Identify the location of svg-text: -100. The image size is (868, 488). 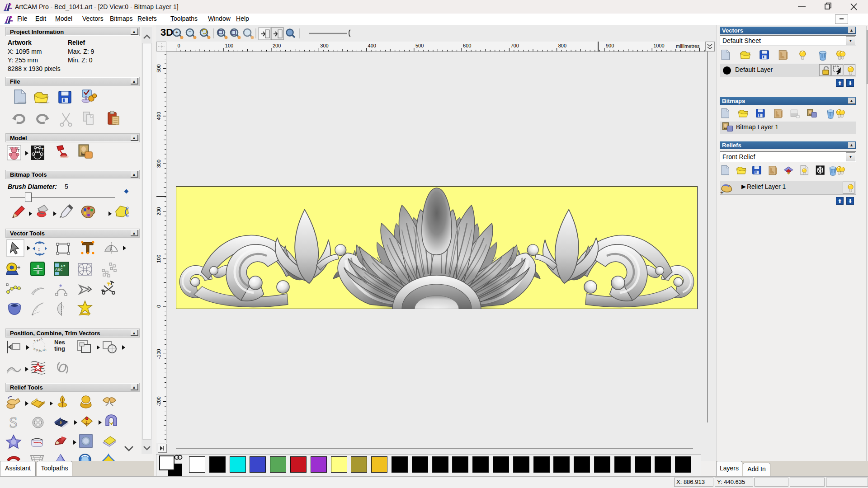
(159, 354).